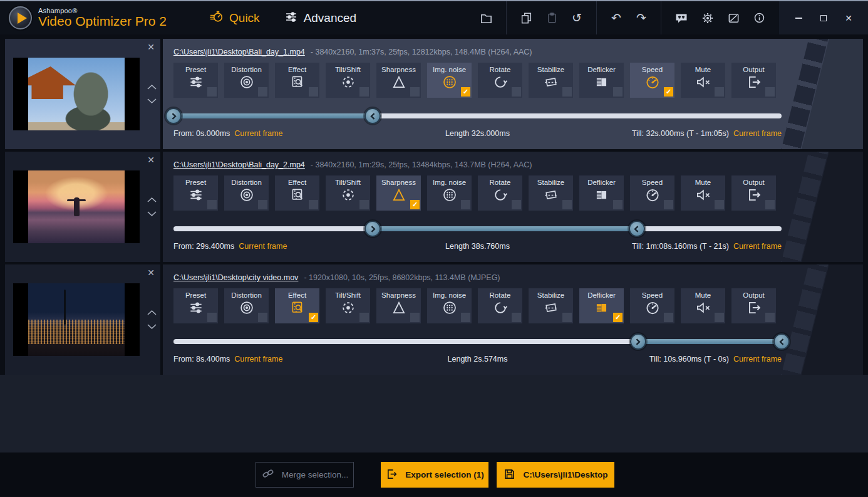 This screenshot has width=868, height=497. What do you see at coordinates (304, 475) in the screenshot?
I see `merge-selection-button: Merge selection...` at bounding box center [304, 475].